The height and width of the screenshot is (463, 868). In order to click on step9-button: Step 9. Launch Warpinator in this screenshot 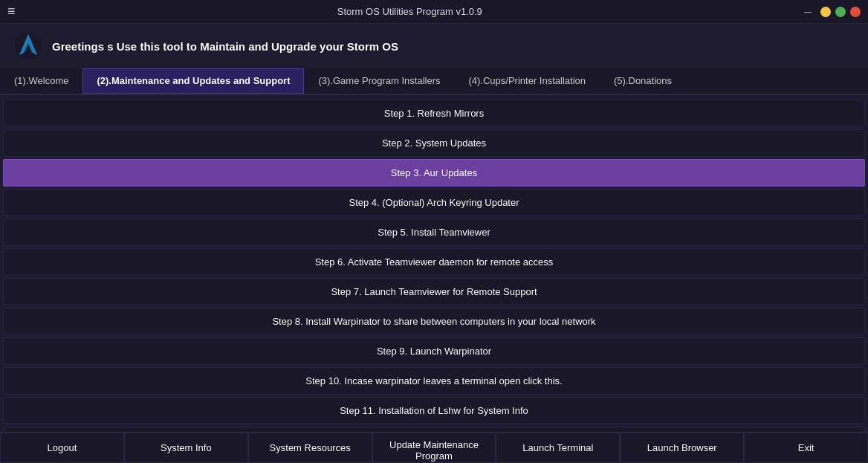, I will do `click(434, 351)`.